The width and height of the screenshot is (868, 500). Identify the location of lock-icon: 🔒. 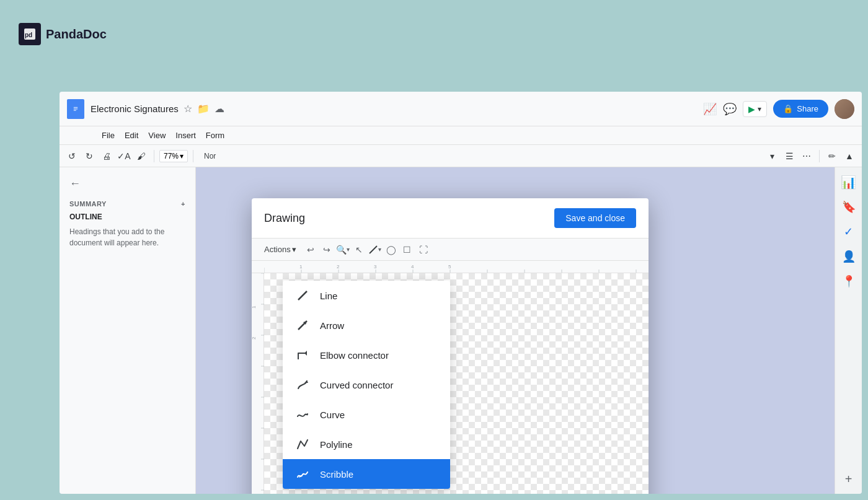
(788, 109).